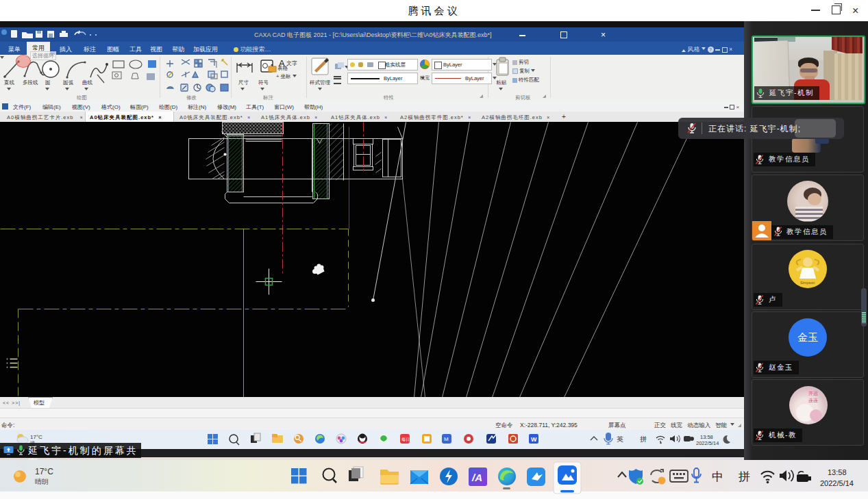 Image resolution: width=868 pixels, height=499 pixels. Describe the element at coordinates (447, 439) in the screenshot. I see `svg-text: M` at that location.